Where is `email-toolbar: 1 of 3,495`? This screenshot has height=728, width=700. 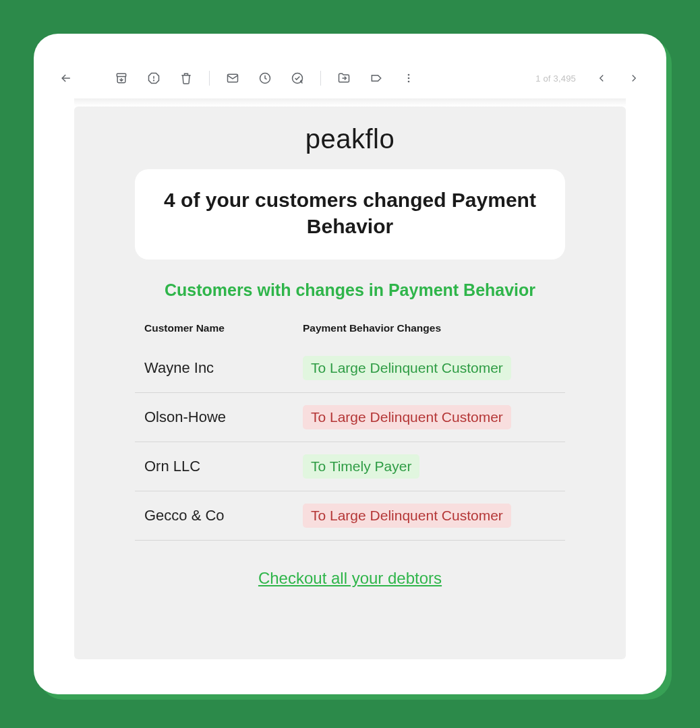 email-toolbar: 1 of 3,495 is located at coordinates (350, 78).